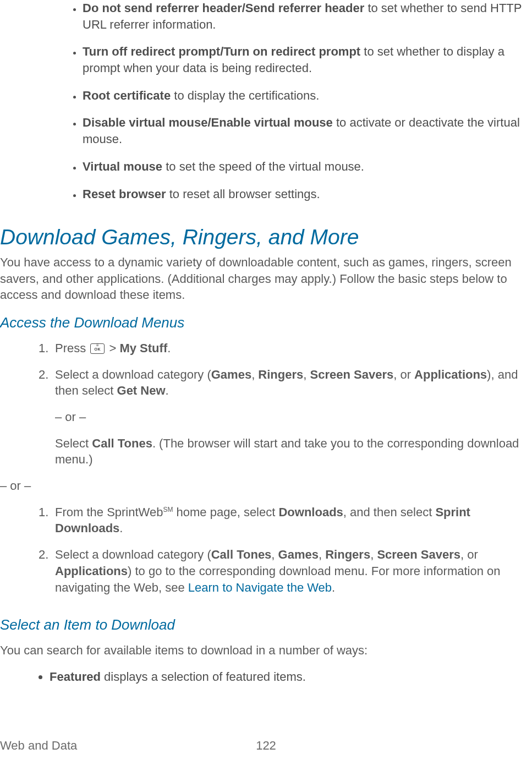  Describe the element at coordinates (266, 746) in the screenshot. I see `page-footer: Web and Data 122` at that location.